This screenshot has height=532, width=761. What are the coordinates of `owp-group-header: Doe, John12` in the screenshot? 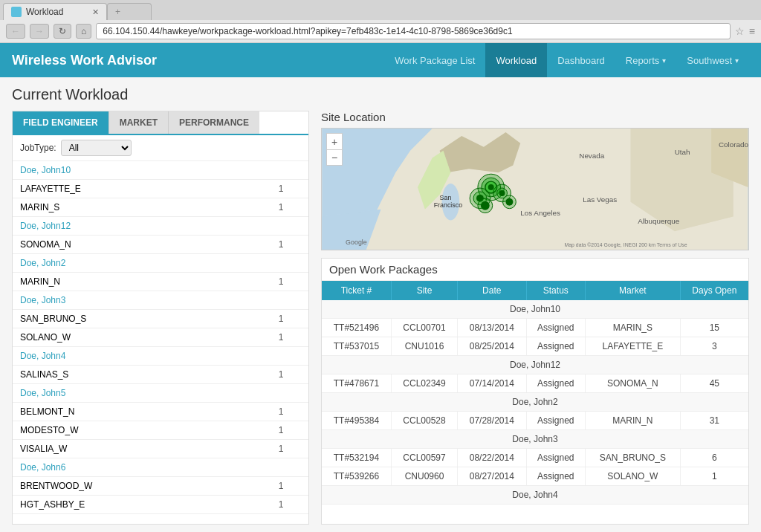 It's located at (535, 366).